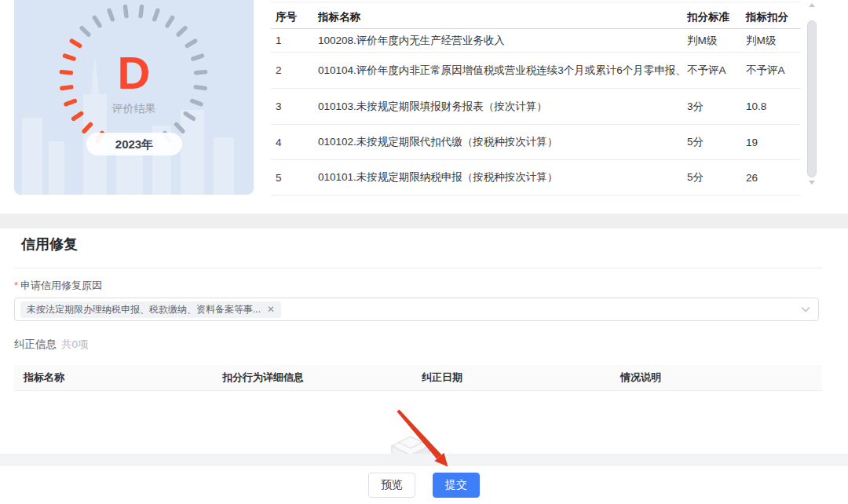  Describe the element at coordinates (392, 485) in the screenshot. I see `preview-button: 预览` at that location.